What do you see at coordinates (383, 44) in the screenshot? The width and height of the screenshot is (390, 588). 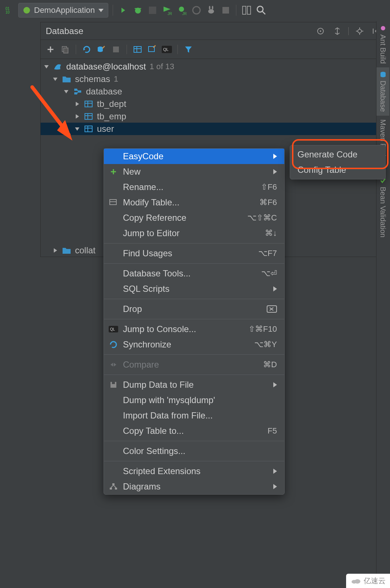 I see `side-tab-ant-build: Ant Build` at bounding box center [383, 44].